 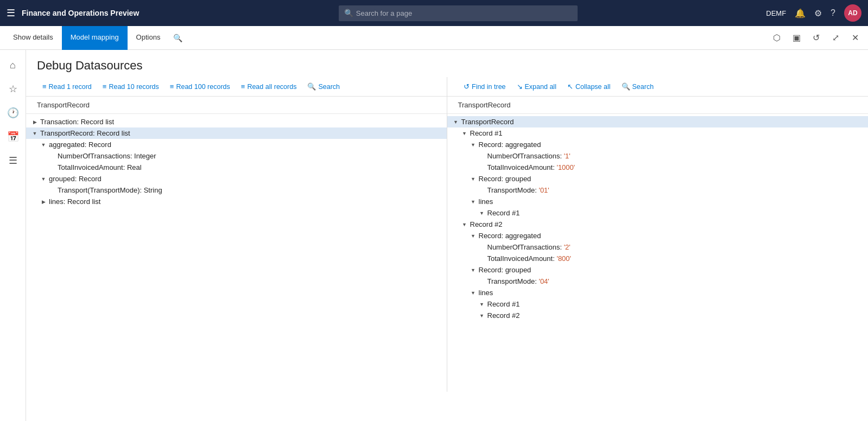 What do you see at coordinates (776, 13) in the screenshot?
I see `env-label: DEMF` at bounding box center [776, 13].